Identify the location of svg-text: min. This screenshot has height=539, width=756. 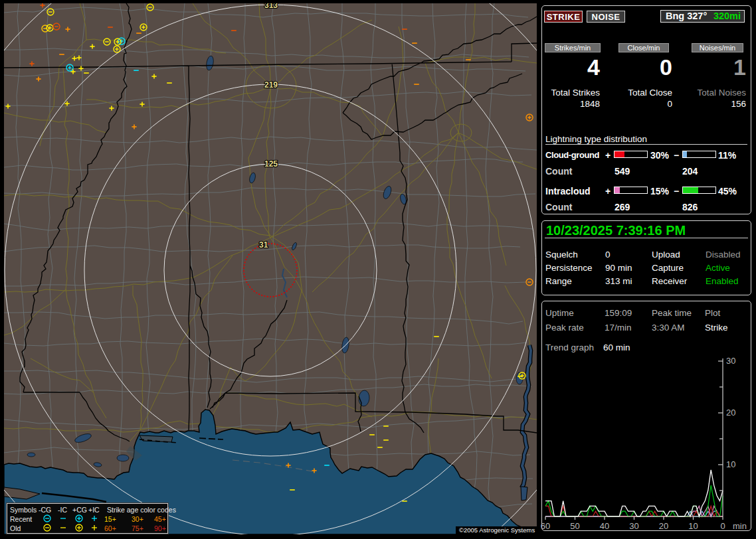
(740, 526).